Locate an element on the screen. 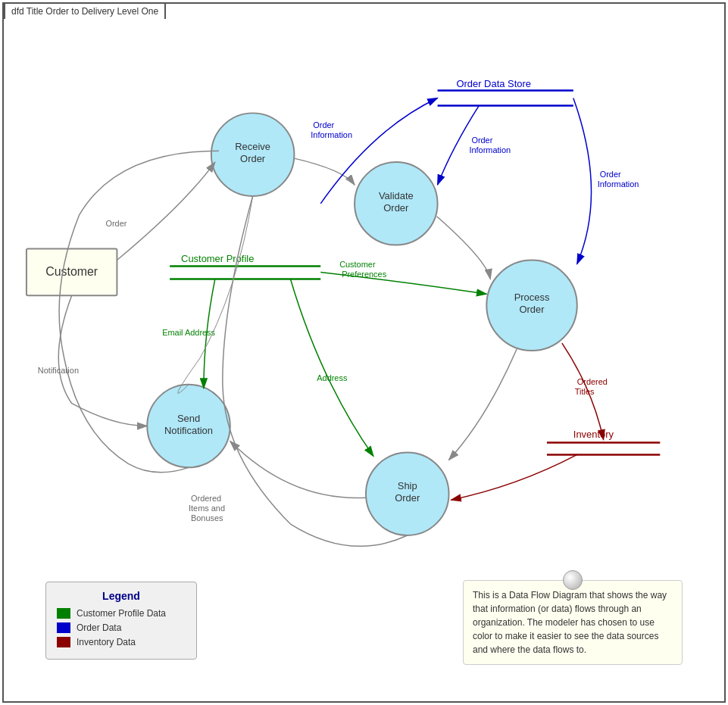 This screenshot has width=728, height=705. svg-text: Items and is located at coordinates (207, 508).